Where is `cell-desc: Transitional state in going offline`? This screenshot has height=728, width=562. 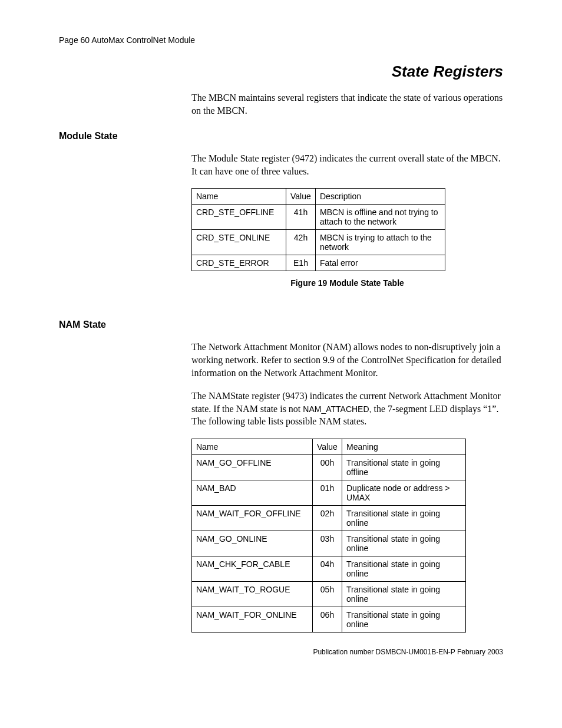 cell-desc: Transitional state in going offline is located at coordinates (404, 467).